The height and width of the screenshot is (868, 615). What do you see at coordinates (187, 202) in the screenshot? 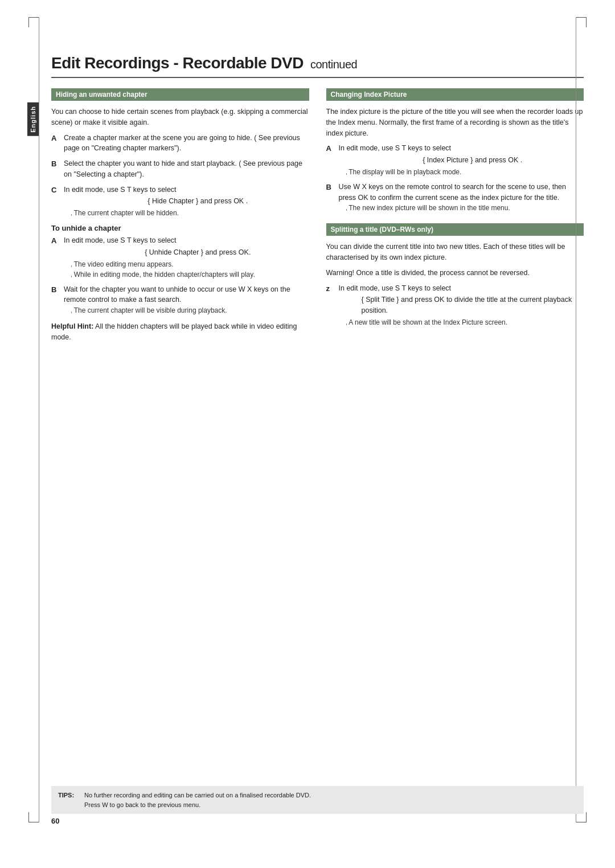
I see `list-content-c: In edit mode, use S T keys to select { H…` at bounding box center [187, 202].